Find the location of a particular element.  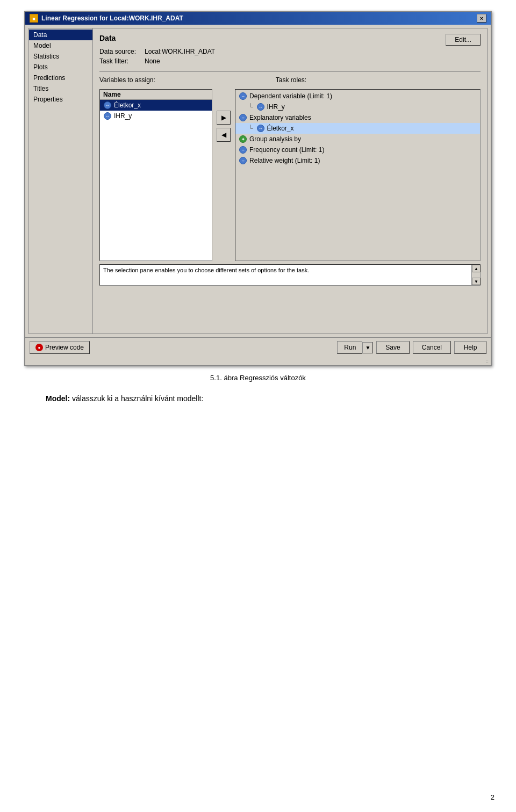

role-value-eletkor: └ ↔ Életkor_x is located at coordinates (358, 128).